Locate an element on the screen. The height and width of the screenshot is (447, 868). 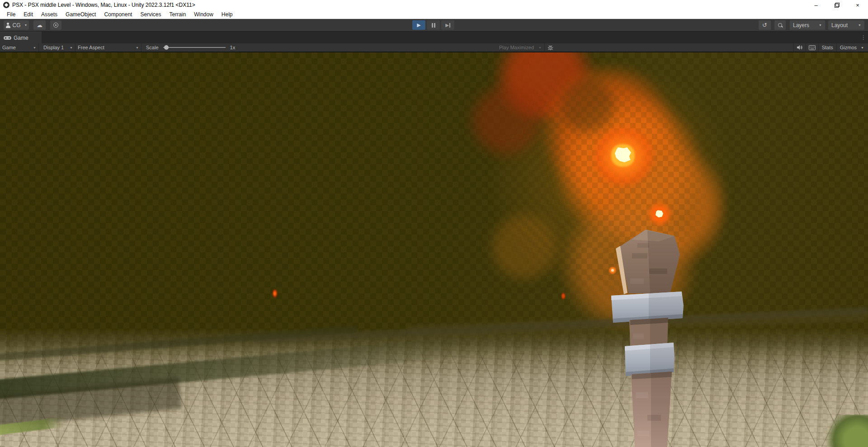
game-toolbar-right: Stats Gizmos ▼ is located at coordinates (830, 47).